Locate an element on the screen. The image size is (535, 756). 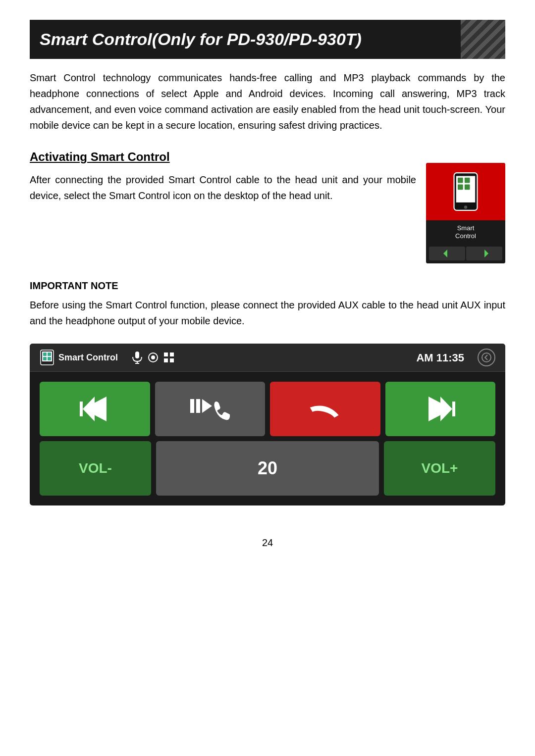
page-number: 24 is located at coordinates (268, 543).